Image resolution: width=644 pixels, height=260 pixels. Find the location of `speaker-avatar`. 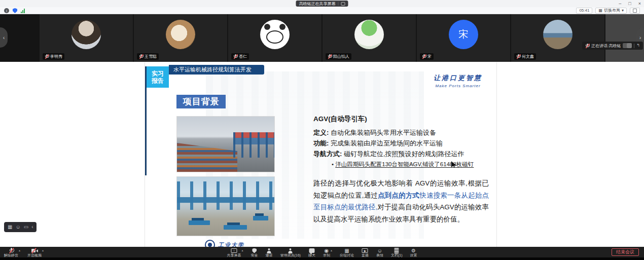

speaker-avatar is located at coordinates (629, 46).